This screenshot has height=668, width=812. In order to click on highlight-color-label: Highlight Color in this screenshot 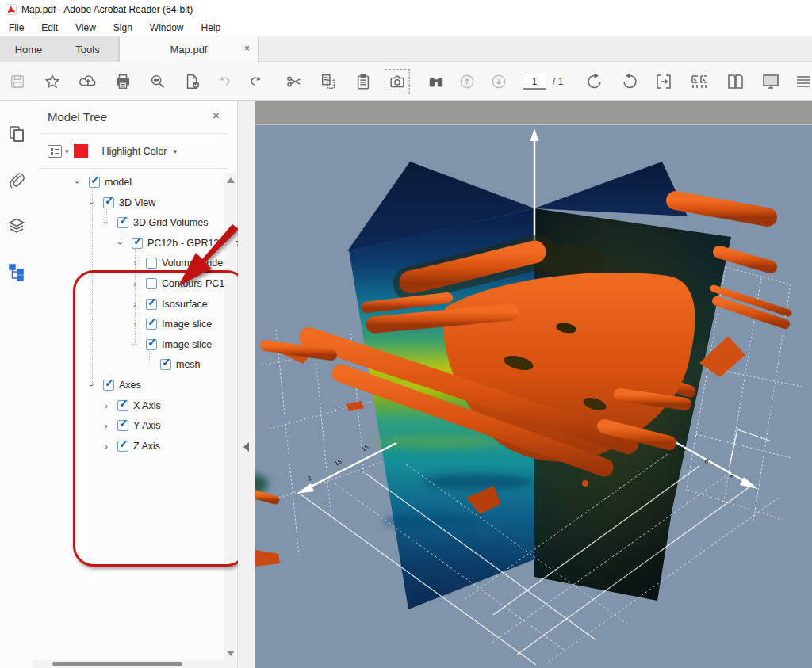, I will do `click(135, 151)`.